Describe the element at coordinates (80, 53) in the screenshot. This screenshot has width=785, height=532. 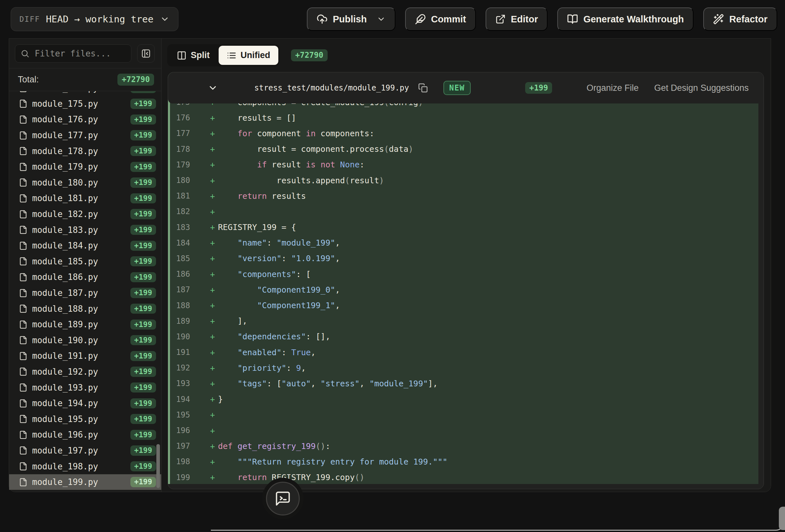
I see `filter-files-input` at that location.